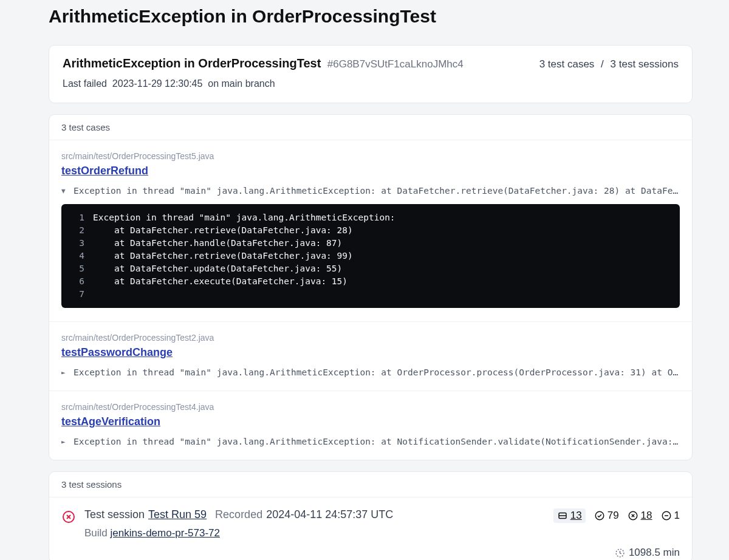 The image size is (729, 560). Describe the element at coordinates (371, 407) in the screenshot. I see `test-case-path: src/main/test/OrderProcessingTest4.java` at that location.